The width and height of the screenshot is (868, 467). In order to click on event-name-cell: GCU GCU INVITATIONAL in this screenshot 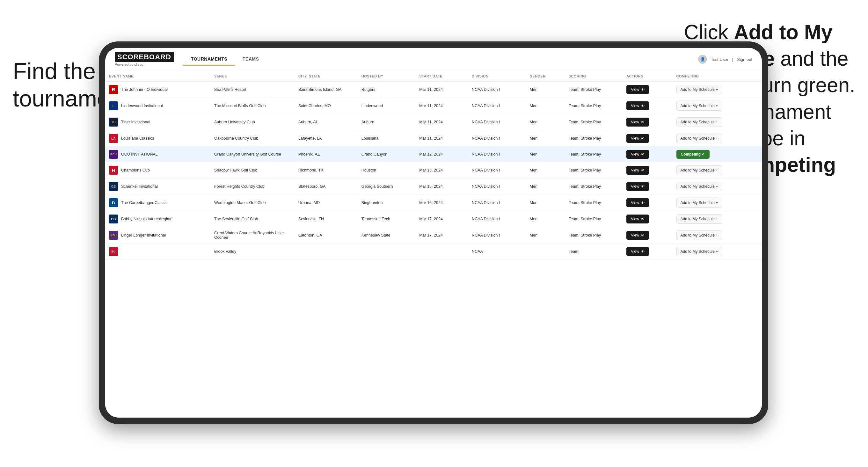, I will do `click(158, 154)`.